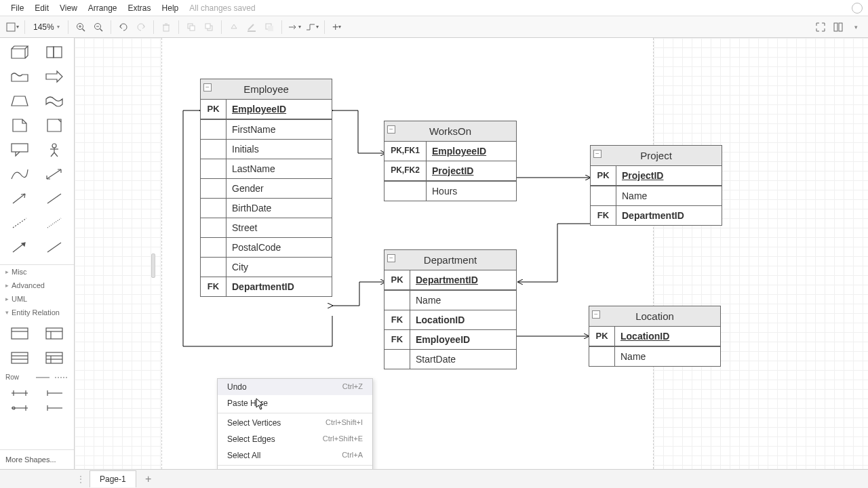 The width and height of the screenshot is (868, 488). I want to click on sidebar-section-uml: ▸UML, so click(37, 299).